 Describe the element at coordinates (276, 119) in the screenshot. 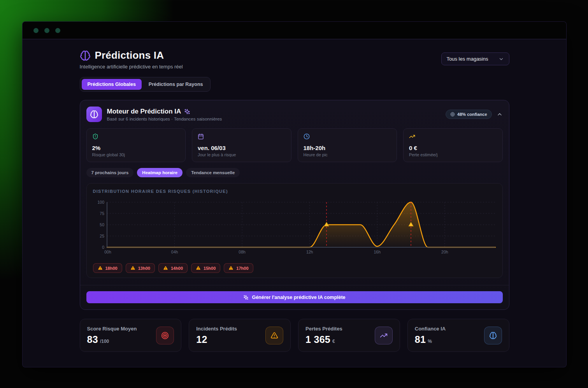

I see `engine-subtitle: Basé sur 6 incidents historiques · Tenda…` at that location.